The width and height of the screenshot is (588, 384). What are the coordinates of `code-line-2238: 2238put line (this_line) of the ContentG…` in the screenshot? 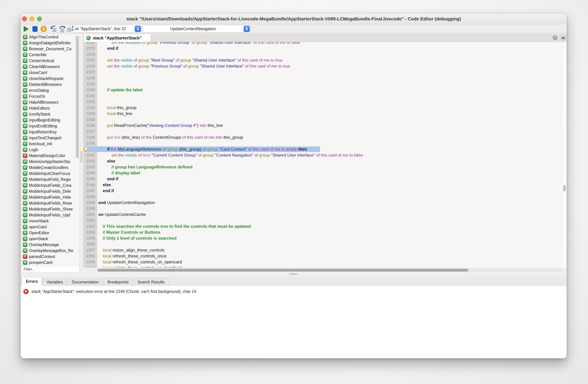 It's located at (325, 137).